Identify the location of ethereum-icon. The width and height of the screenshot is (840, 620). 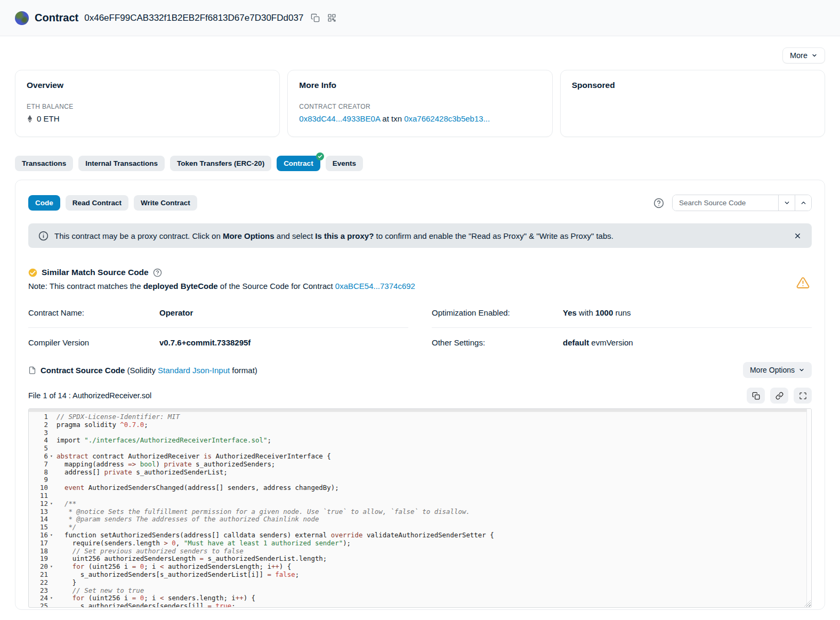
(30, 119).